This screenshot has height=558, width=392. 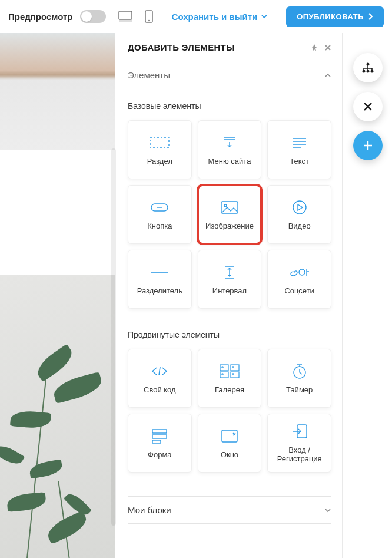 What do you see at coordinates (368, 68) in the screenshot?
I see `sitemap-icon` at bounding box center [368, 68].